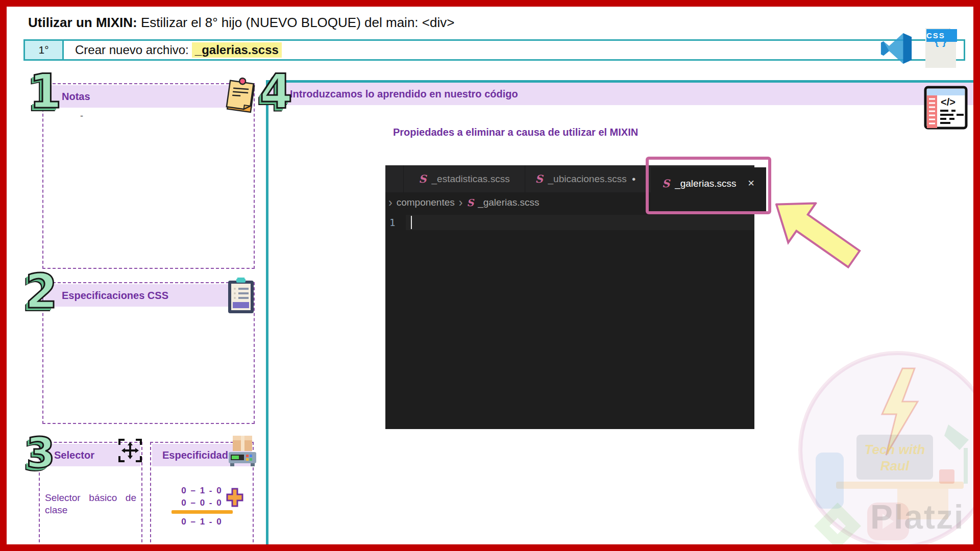 This screenshot has height=551, width=980. I want to click on page-title-rest: Estilizar el 8° hijo (NUEVO BLOQUE) del …, so click(296, 22).